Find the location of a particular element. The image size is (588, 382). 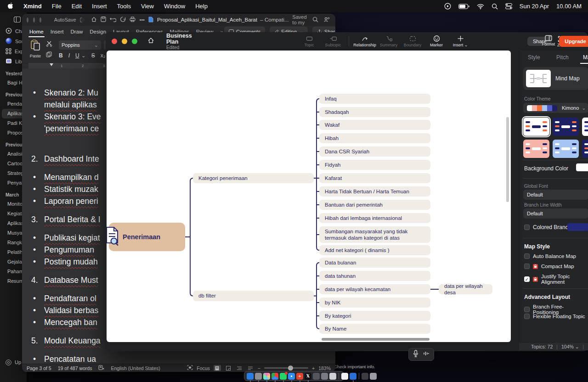

undo-icon is located at coordinates (113, 20).